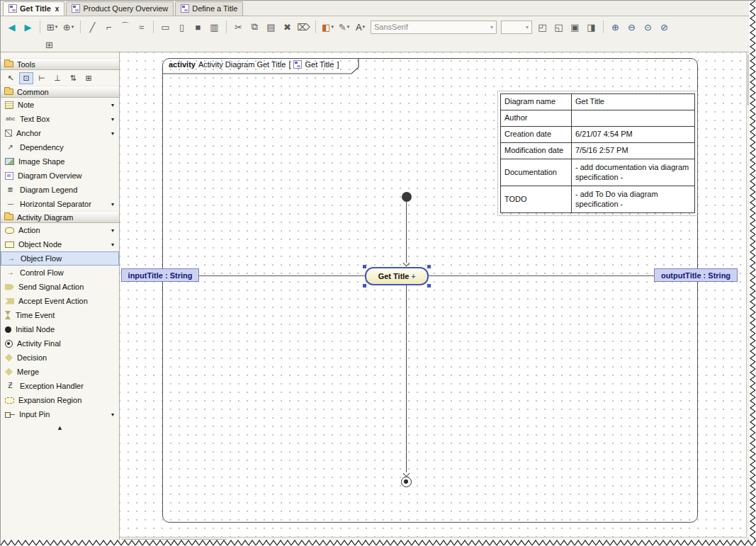  I want to click on palette-item-note: Note▾, so click(60, 105).